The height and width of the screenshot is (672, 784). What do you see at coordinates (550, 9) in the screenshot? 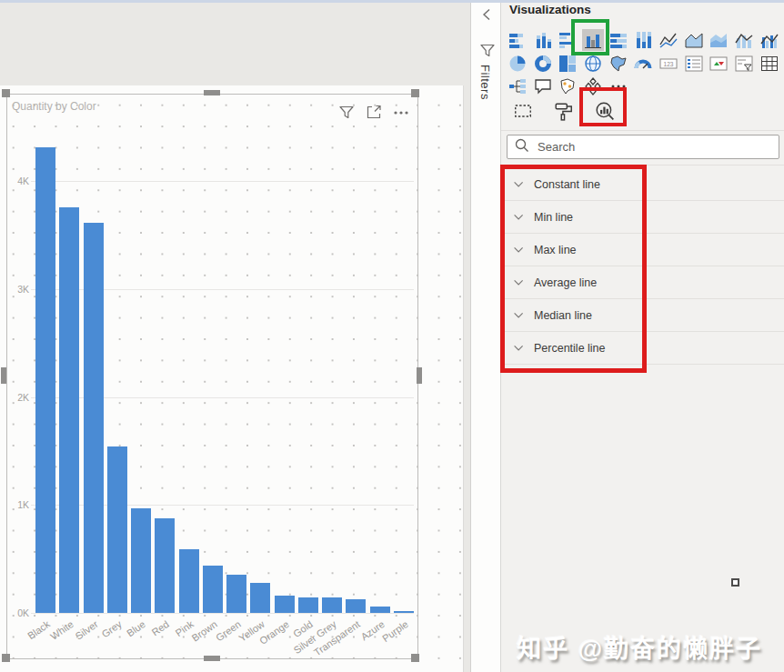
I see `visualizations-pane-title: Visualizations` at bounding box center [550, 9].